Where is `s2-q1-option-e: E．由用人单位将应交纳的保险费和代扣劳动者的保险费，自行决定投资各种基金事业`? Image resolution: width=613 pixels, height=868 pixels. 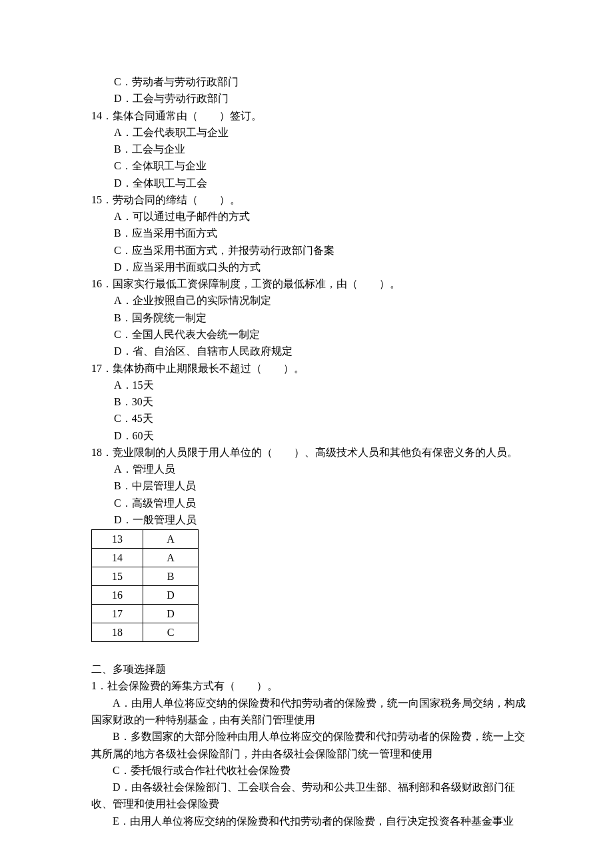 s2-q1-option-e: E．由用人单位将应交纳的保险费和代扣劳动者的保险费，自行决定投资各种基金事业 is located at coordinates (309, 821).